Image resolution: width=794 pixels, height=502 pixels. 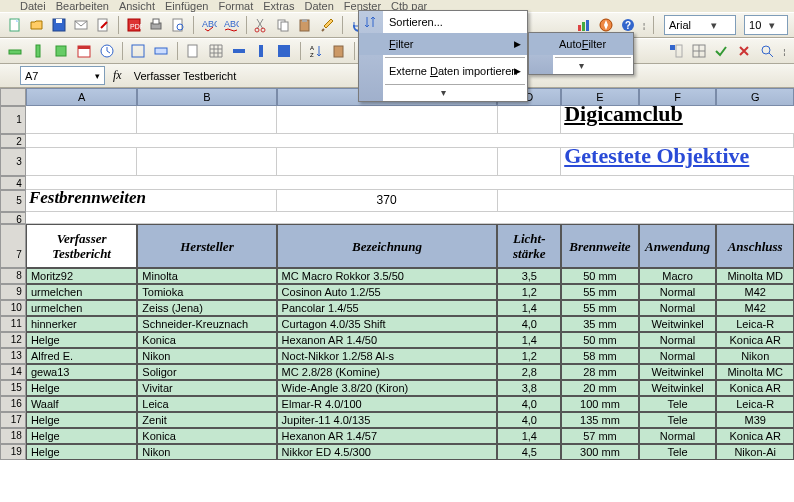 I want to click on cell: 20 mm, so click(x=600, y=388).